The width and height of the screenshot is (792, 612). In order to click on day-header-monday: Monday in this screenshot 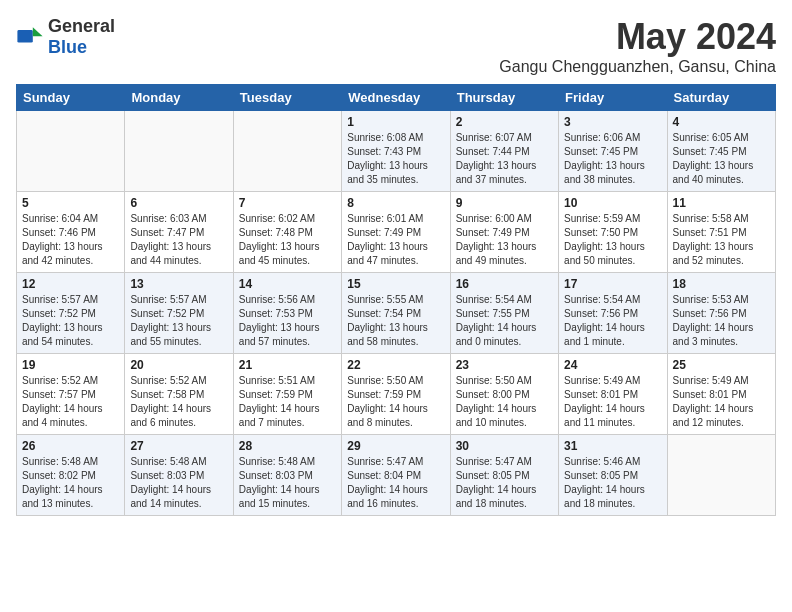, I will do `click(179, 98)`.